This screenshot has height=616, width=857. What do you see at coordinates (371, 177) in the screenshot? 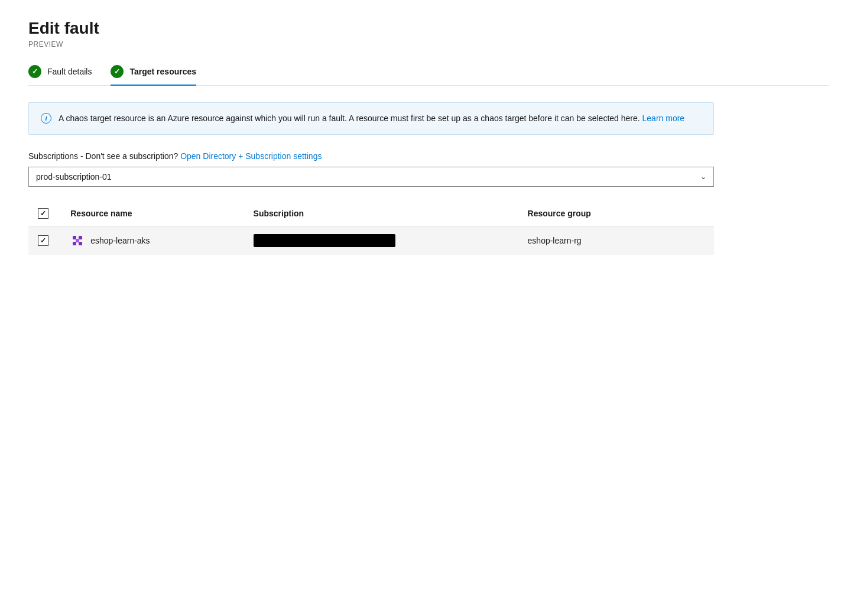
I see `subscription-dropdown: prod-subscription-01 ⌄` at bounding box center [371, 177].